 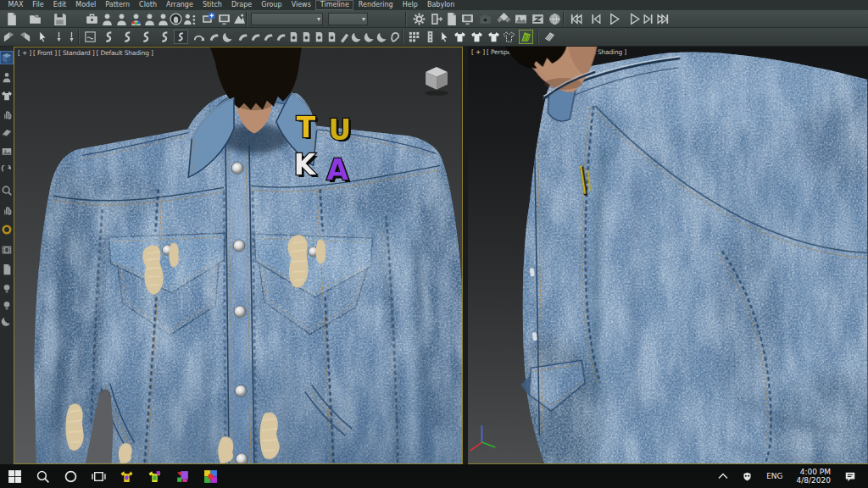 What do you see at coordinates (118, 5) in the screenshot?
I see `menu-pattern: Pattern` at bounding box center [118, 5].